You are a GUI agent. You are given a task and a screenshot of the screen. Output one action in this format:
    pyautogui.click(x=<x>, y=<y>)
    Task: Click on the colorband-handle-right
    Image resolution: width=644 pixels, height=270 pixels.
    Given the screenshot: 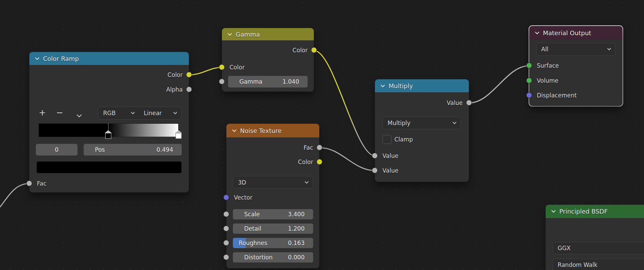 What is the action you would take?
    pyautogui.click(x=179, y=132)
    